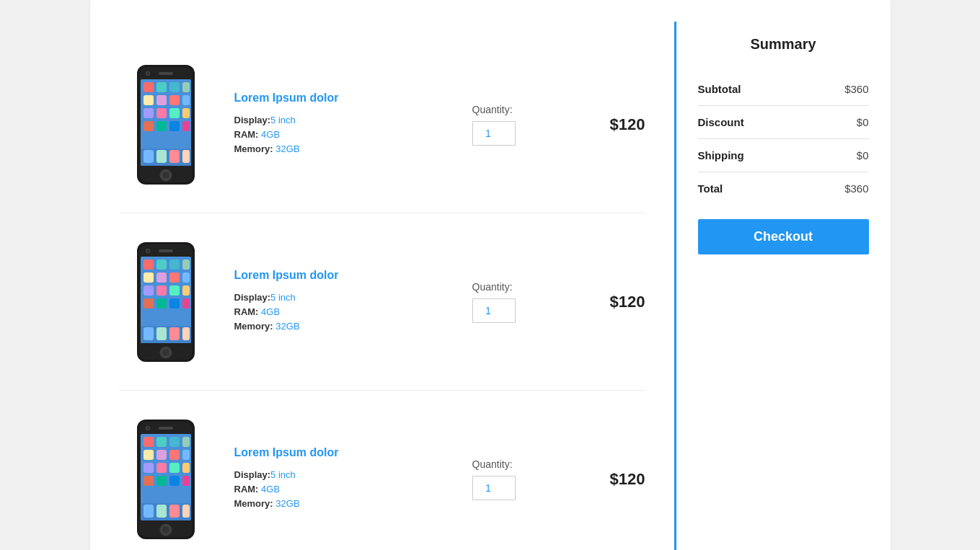 The width and height of the screenshot is (980, 550). What do you see at coordinates (711, 189) in the screenshot?
I see `total-label: Total` at bounding box center [711, 189].